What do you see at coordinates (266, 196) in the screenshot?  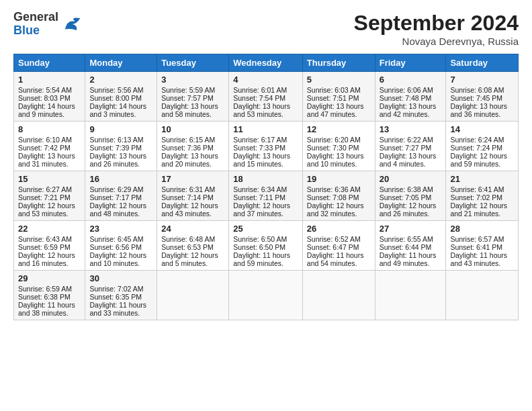 I see `calendar-week-3: 15Sunrise: 6:27 AMSunset: 7:21 PMDayligh…` at bounding box center [266, 196].